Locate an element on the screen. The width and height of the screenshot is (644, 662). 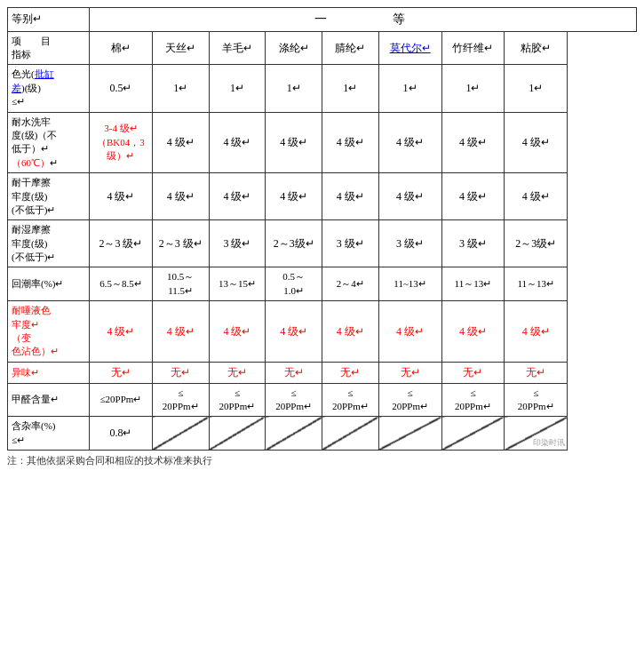
cell-dryrub-yangmao: 4 级↵ is located at coordinates (237, 197).